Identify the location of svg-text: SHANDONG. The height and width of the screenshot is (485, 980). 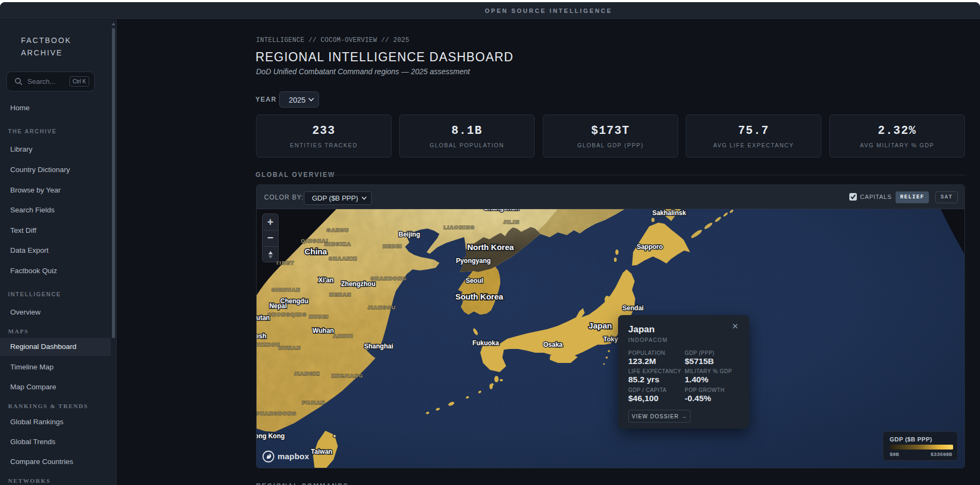
(388, 279).